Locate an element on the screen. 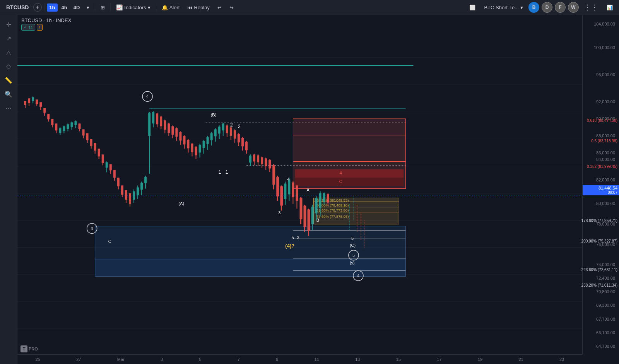  ext-23820-label: 238.20% (71,011.34) is located at coordinates (600, 285).